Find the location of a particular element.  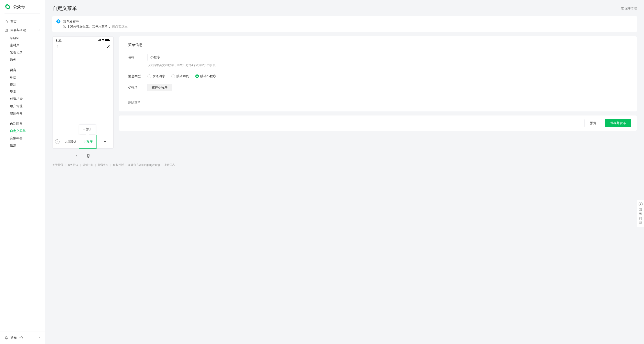

sidebar-item-publish-history: 发表记录 is located at coordinates (22, 53).